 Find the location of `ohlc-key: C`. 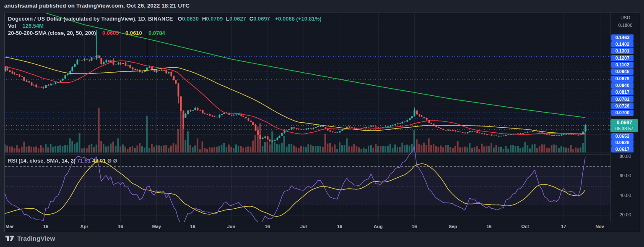

ohlc-key: C is located at coordinates (252, 18).